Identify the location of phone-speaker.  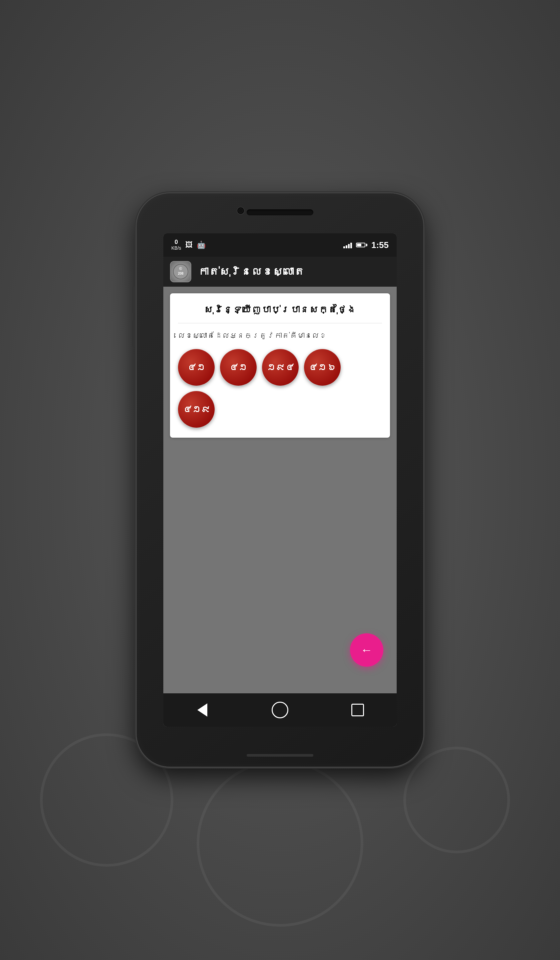
(280, 213).